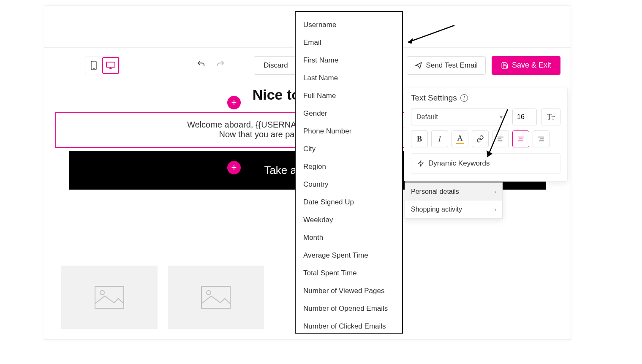 The image size is (642, 364). What do you see at coordinates (460, 117) in the screenshot?
I see `font-family-select: Default ▾` at bounding box center [460, 117].